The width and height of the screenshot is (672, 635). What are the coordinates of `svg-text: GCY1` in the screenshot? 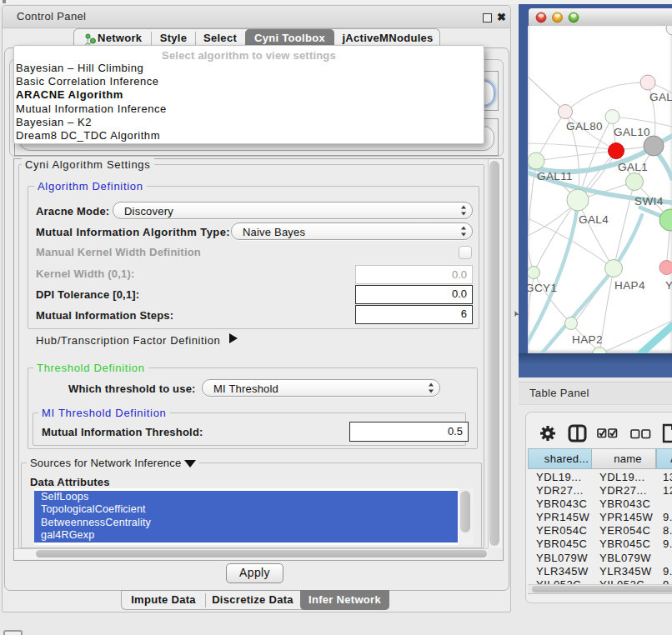 It's located at (542, 288).